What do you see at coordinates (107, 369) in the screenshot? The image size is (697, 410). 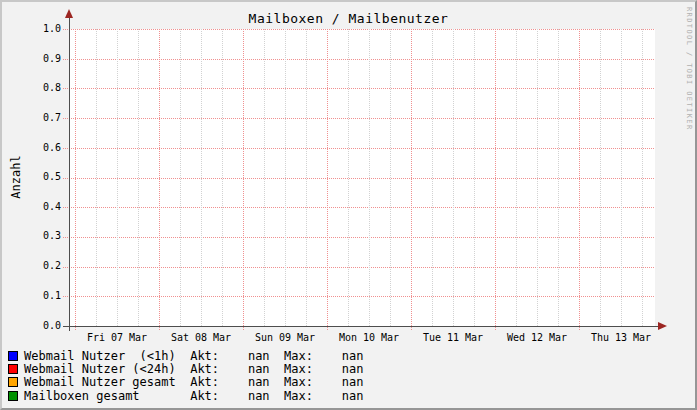 I see `legend-label: Webmail Nutzer (<24h)` at bounding box center [107, 369].